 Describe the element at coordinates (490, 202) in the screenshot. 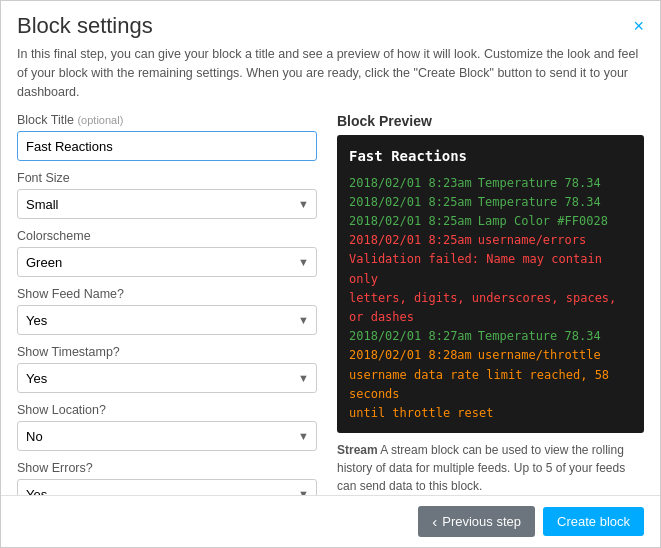

I see `log-line: 2018/02/01 8:25am Temperature 78.34` at that location.